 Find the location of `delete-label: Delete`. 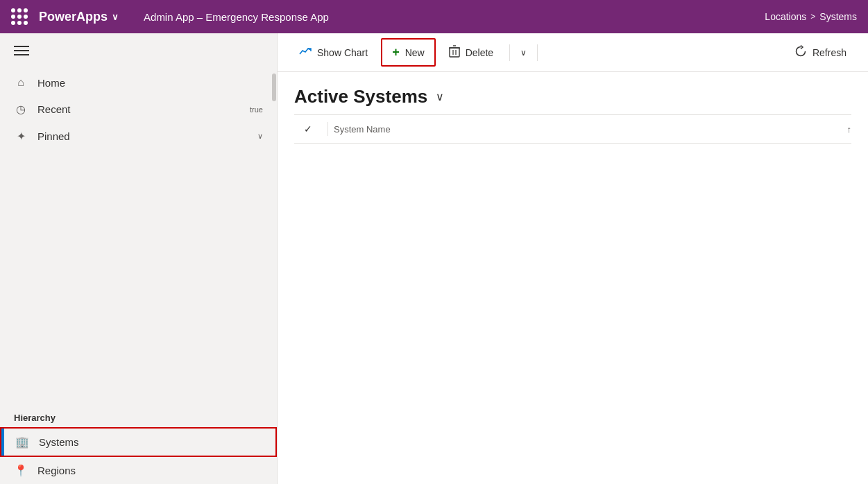

delete-label: Delete is located at coordinates (479, 53).